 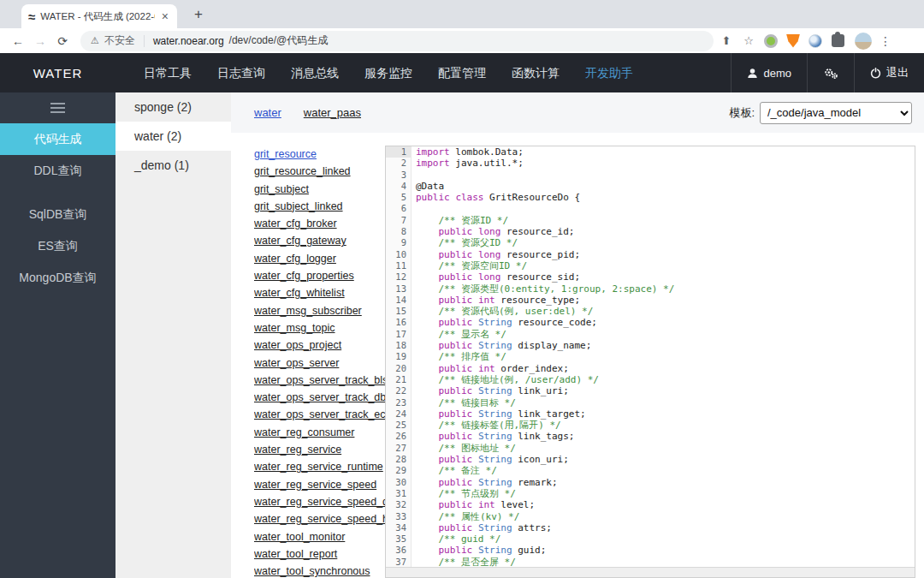 What do you see at coordinates (666, 414) in the screenshot?
I see `code-line: public String link_target;` at bounding box center [666, 414].